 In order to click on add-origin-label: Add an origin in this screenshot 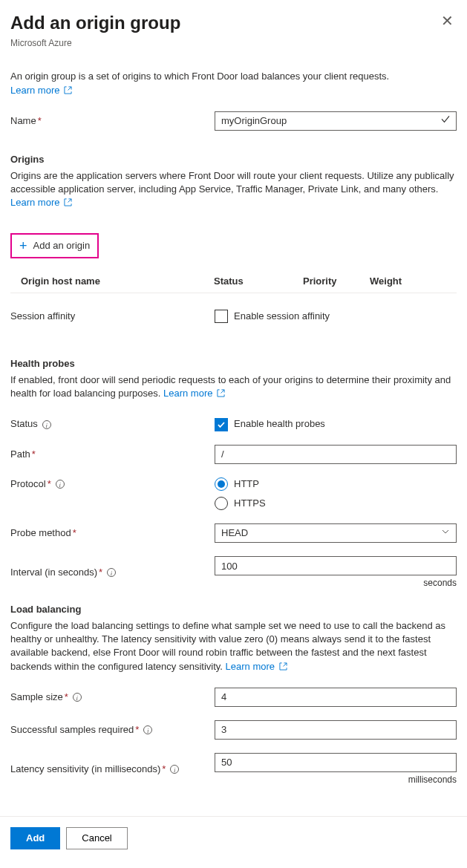, I will do `click(62, 245)`.